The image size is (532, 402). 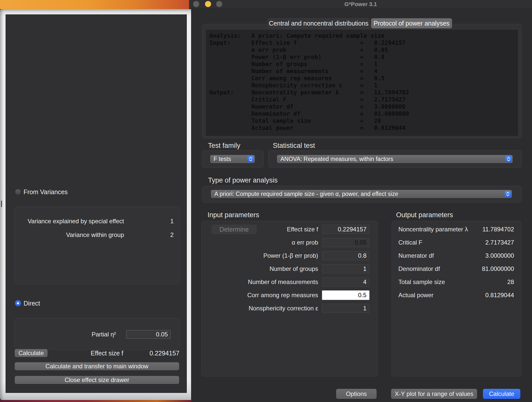 What do you see at coordinates (283, 295) in the screenshot?
I see `input-label: Corr among rep measures` at bounding box center [283, 295].